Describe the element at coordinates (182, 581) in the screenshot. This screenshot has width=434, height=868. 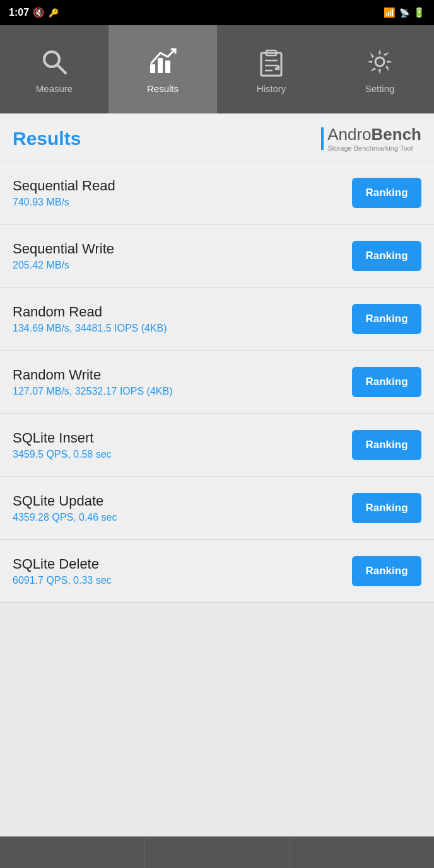
I see `result-value: 6091.7 QPS, 0.33 sec` at that location.